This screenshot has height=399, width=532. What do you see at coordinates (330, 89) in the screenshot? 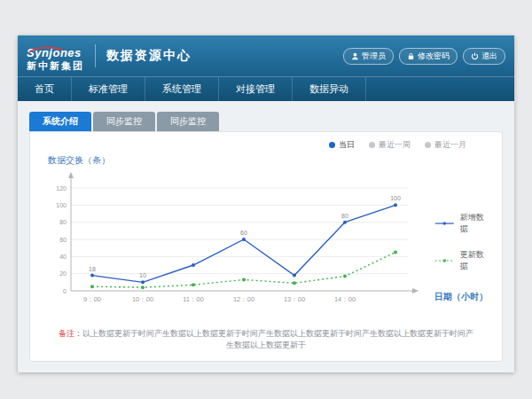
I see `nav-item-4: 数据异动` at bounding box center [330, 89].